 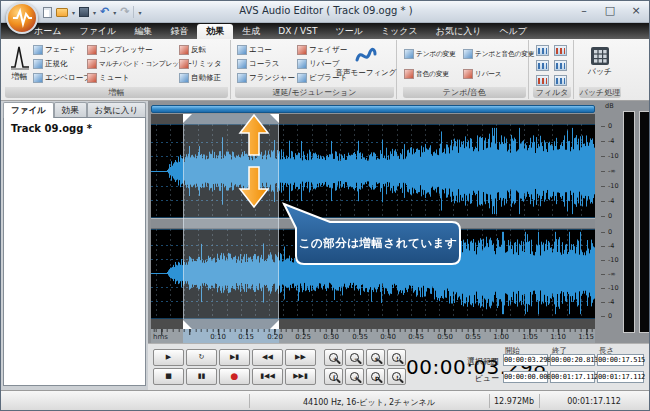 I want to click on zoom-out-button: −, so click(x=354, y=358).